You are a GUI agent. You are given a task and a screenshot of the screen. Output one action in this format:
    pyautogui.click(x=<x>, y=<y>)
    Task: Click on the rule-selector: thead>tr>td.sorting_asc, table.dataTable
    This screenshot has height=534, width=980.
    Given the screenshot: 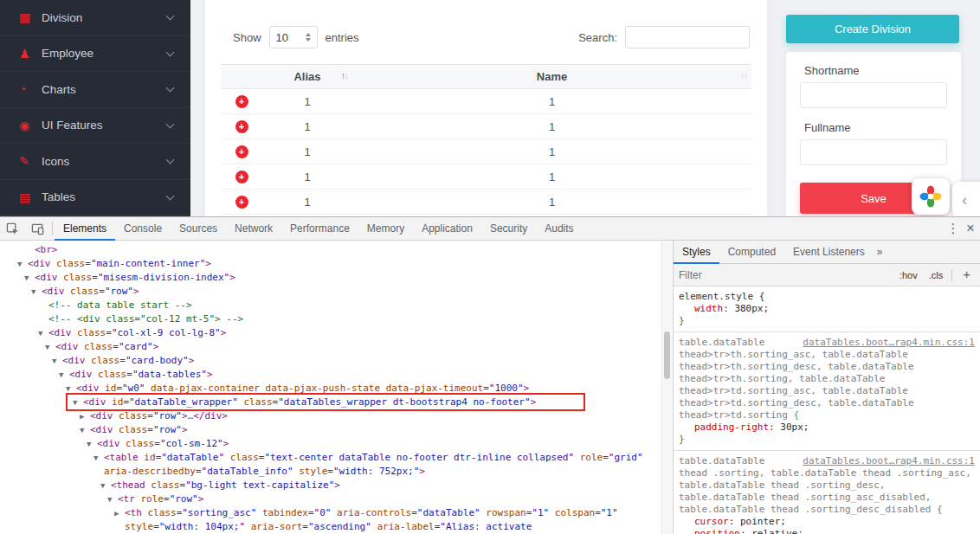 What is the action you would take?
    pyautogui.click(x=827, y=391)
    